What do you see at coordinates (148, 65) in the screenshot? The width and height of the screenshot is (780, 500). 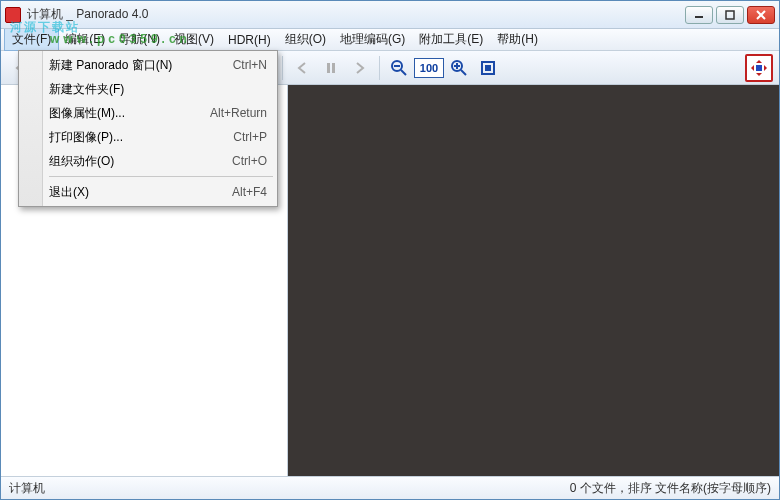 I see `menu-new-window: 新建 Panorado 窗口(N) Ctrl+N` at bounding box center [148, 65].